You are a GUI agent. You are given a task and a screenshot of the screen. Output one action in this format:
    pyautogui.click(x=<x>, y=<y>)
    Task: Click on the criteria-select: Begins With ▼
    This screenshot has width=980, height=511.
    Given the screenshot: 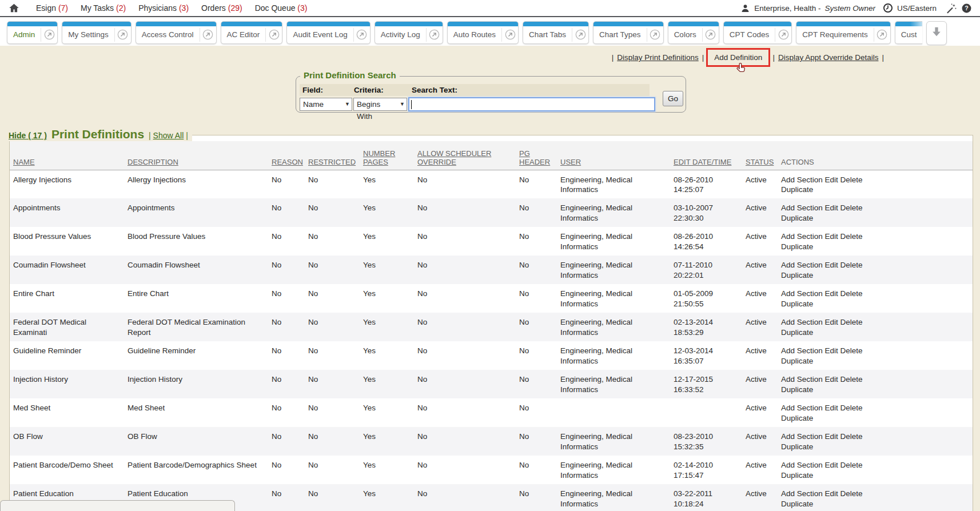 What is the action you would take?
    pyautogui.click(x=380, y=104)
    